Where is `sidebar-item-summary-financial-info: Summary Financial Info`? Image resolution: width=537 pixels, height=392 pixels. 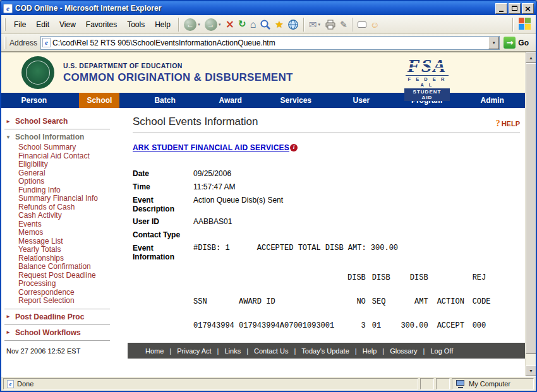 sidebar-item-summary-financial-info: Summary Financial Info is located at coordinates (73, 199).